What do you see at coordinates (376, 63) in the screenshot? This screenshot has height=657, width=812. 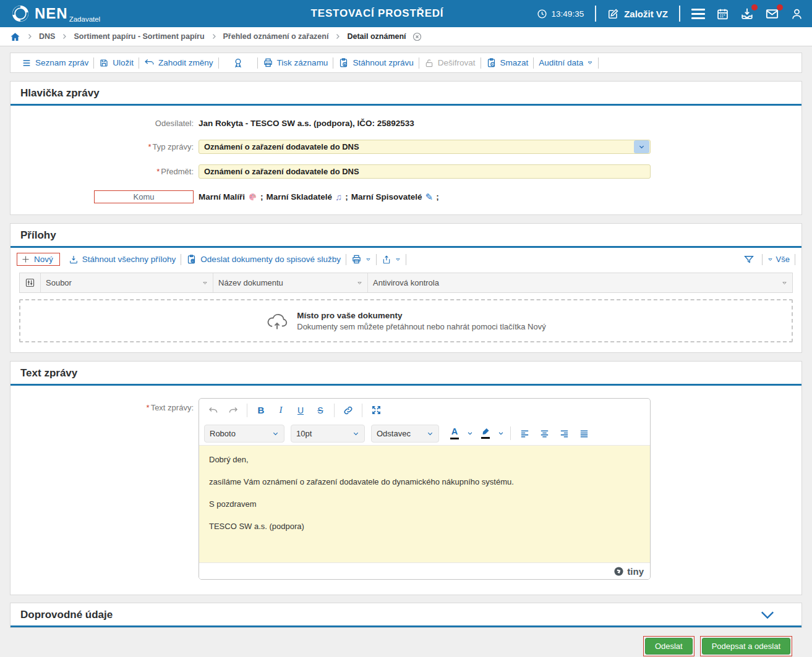 I see `download-message-button: Stáhnout zprávu` at bounding box center [376, 63].